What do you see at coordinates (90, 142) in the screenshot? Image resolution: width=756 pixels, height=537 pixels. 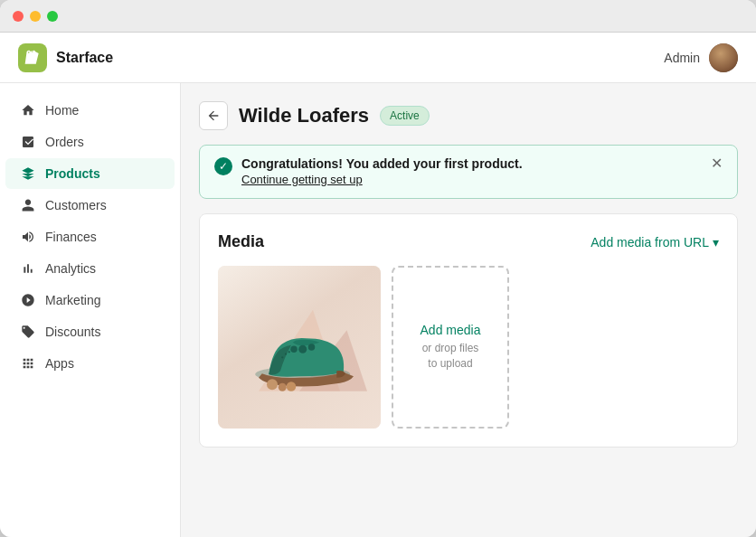 I see `sidebar-item-orders: Orders` at bounding box center [90, 142].